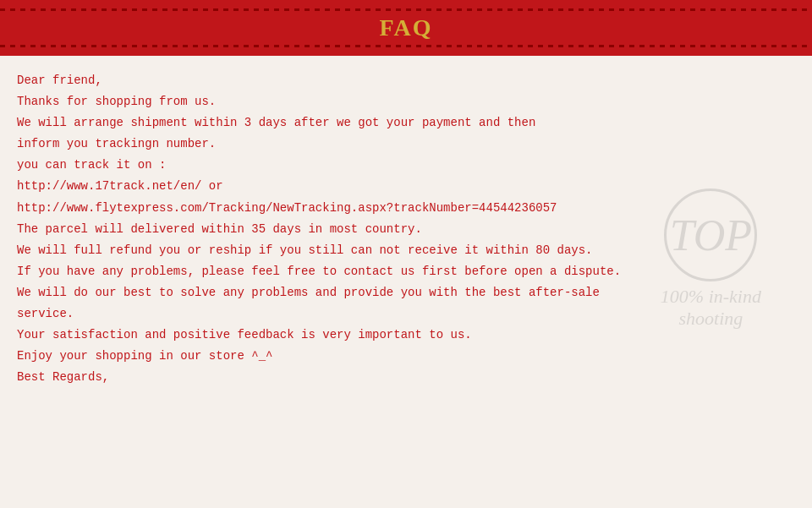  What do you see at coordinates (406, 292) in the screenshot?
I see `line11: We will do our best to solve any problem…` at bounding box center [406, 292].